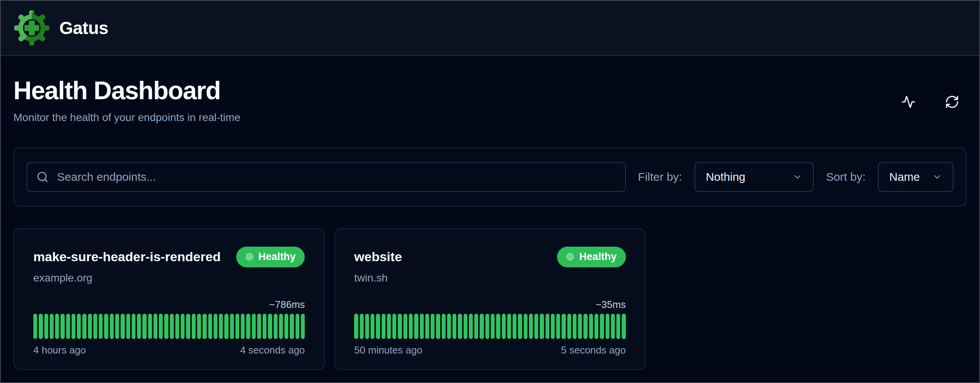 Image resolution: width=980 pixels, height=383 pixels. Describe the element at coordinates (490, 257) in the screenshot. I see `endpoint-card-head: website Healthy` at that location.